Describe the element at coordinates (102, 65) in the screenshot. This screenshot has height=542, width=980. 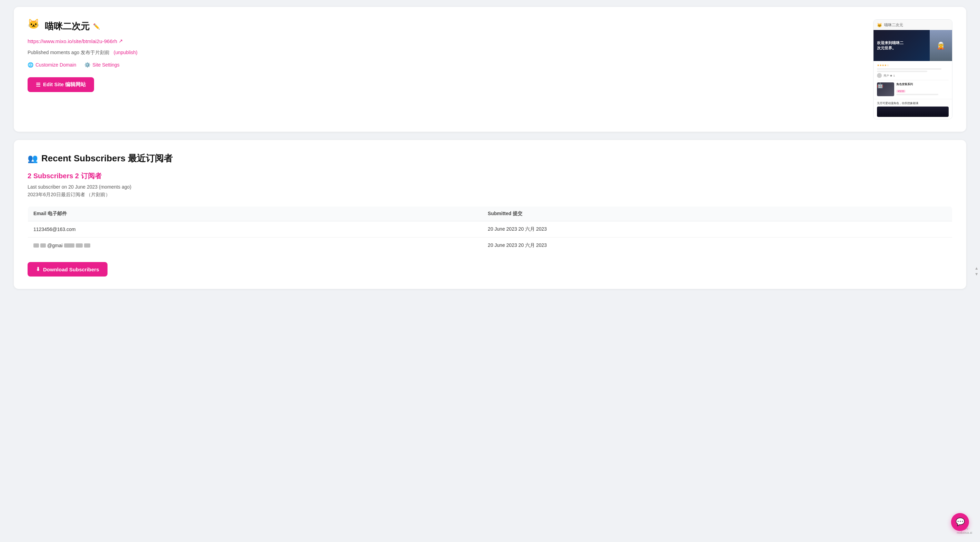
I see `site-settings-link: ⚙️ Site Settings` at that location.